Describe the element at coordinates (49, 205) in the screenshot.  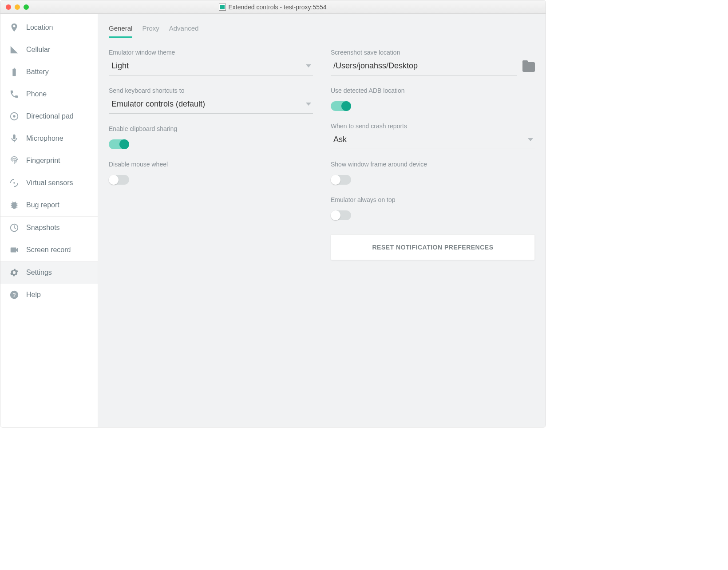
I see `sidebar-item-bugreport: Bug report` at that location.